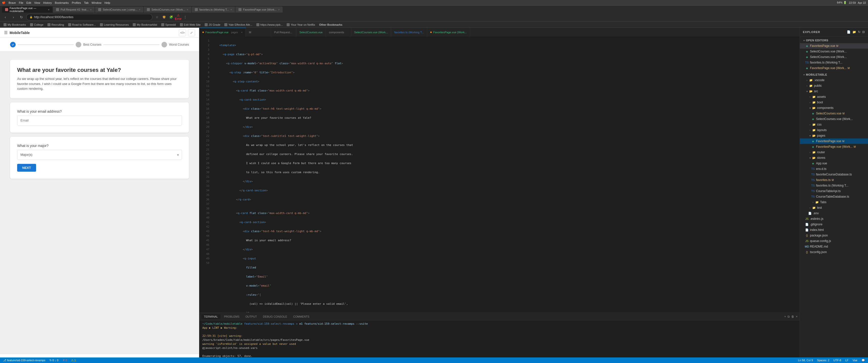 This screenshot has height=363, width=868. What do you see at coordinates (251, 317) in the screenshot?
I see `terminal-tab-output: OUTPUT` at bounding box center [251, 317].